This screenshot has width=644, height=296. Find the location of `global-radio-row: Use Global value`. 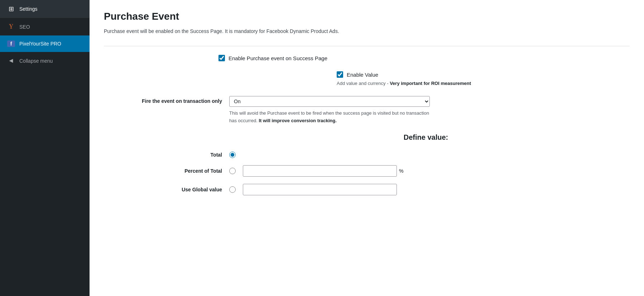

global-radio-row: Use Global value is located at coordinates (367, 190).